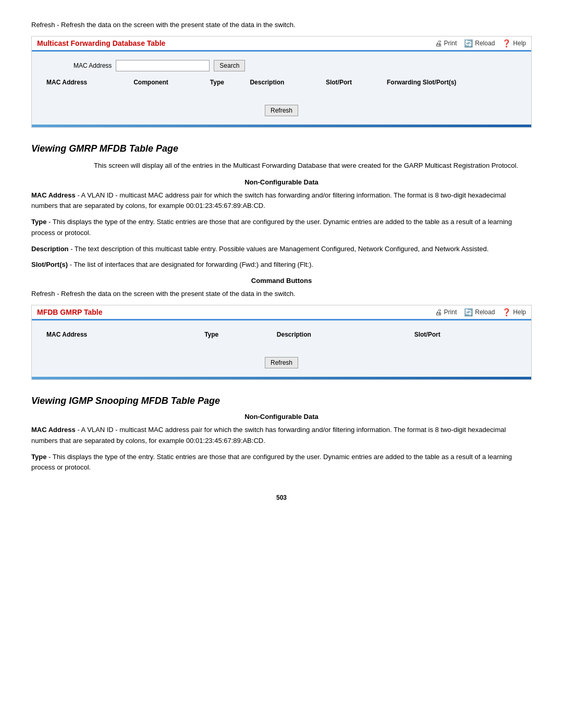 The image size is (563, 728). I want to click on igmp-non-configurable-title: Non-Configurable Data, so click(282, 417).